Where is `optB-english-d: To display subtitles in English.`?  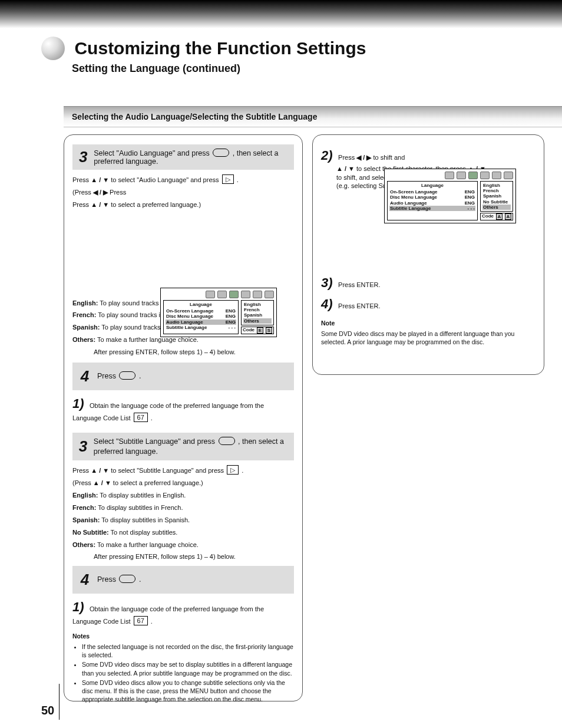 optB-english-d: To display subtitles in English. is located at coordinates (143, 495).